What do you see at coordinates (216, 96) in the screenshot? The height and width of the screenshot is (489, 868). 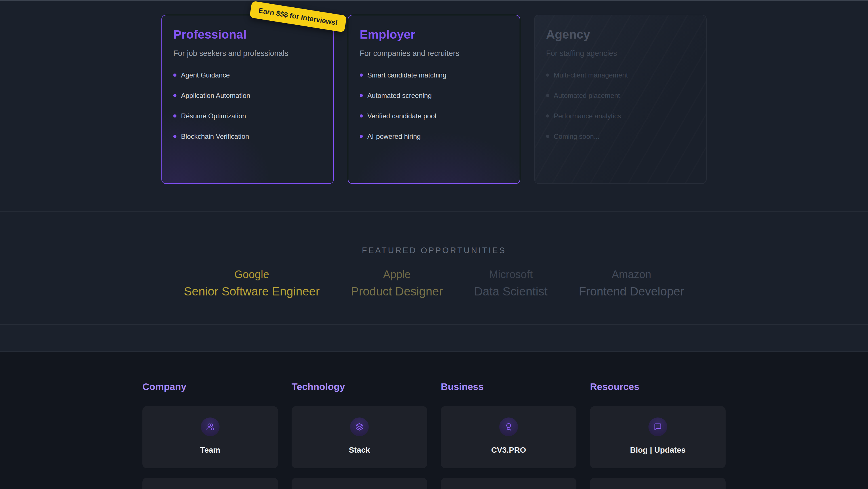 I see `feature-label: Application Automation` at bounding box center [216, 96].